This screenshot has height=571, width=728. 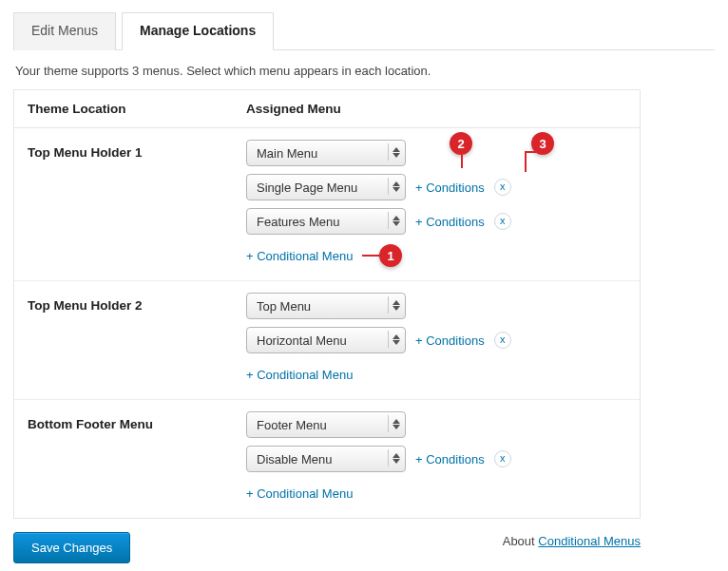 I want to click on callout-3-connector, so click(x=531, y=152).